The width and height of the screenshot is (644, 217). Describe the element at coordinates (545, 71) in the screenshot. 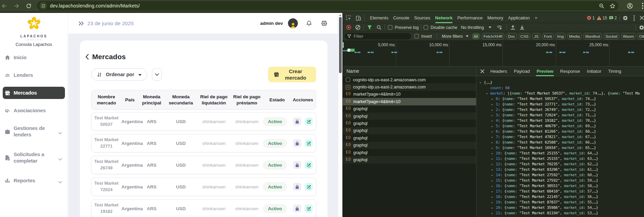

I see `details-tab: Preview` at that location.